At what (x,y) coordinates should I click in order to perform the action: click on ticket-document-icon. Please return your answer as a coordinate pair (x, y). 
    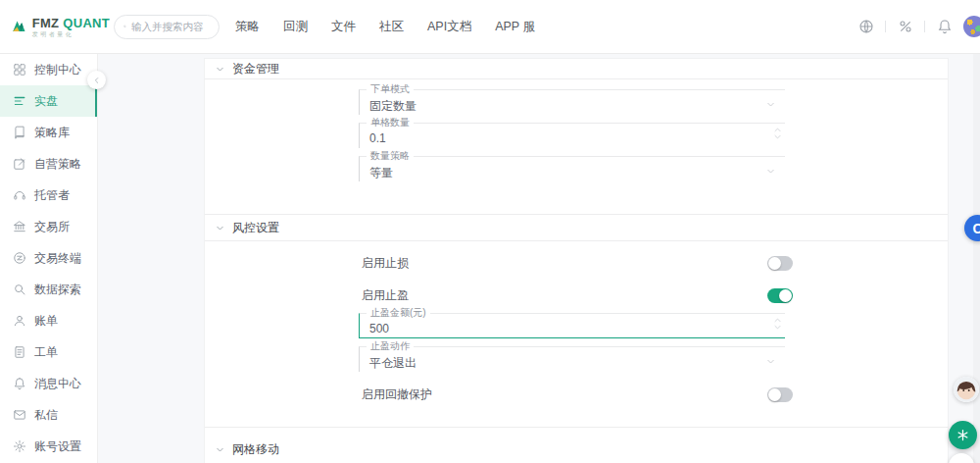
    Looking at the image, I should click on (20, 352).